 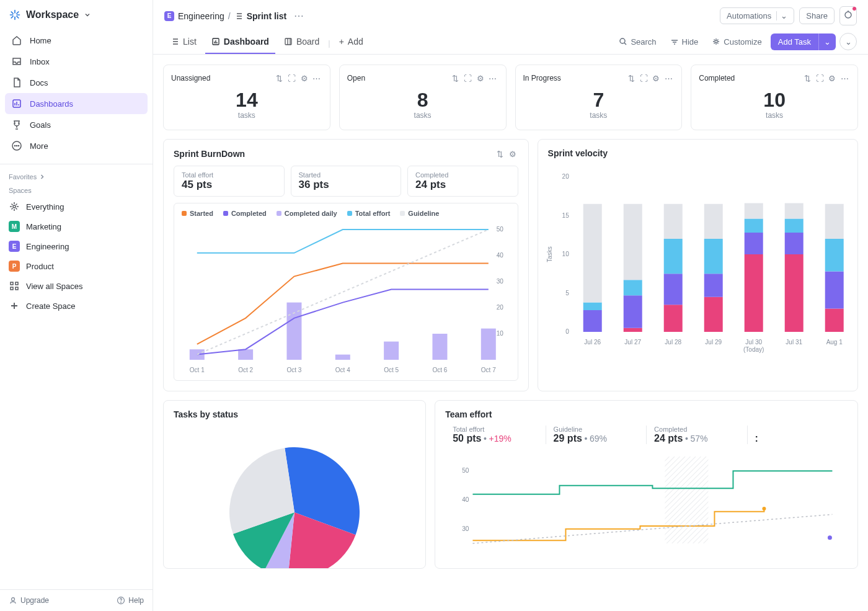 I want to click on share-button: Share, so click(x=817, y=16).